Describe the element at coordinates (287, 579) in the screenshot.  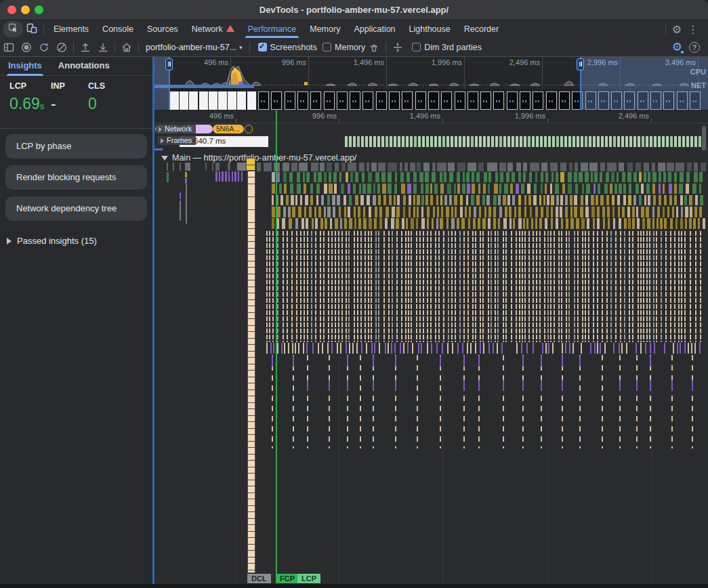
I see `fcp-marker-badge: FCP` at that location.